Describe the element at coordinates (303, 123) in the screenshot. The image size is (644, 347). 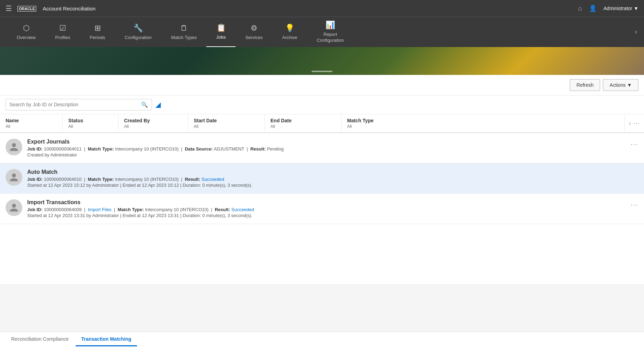
I see `col-end-date: End Date All` at that location.